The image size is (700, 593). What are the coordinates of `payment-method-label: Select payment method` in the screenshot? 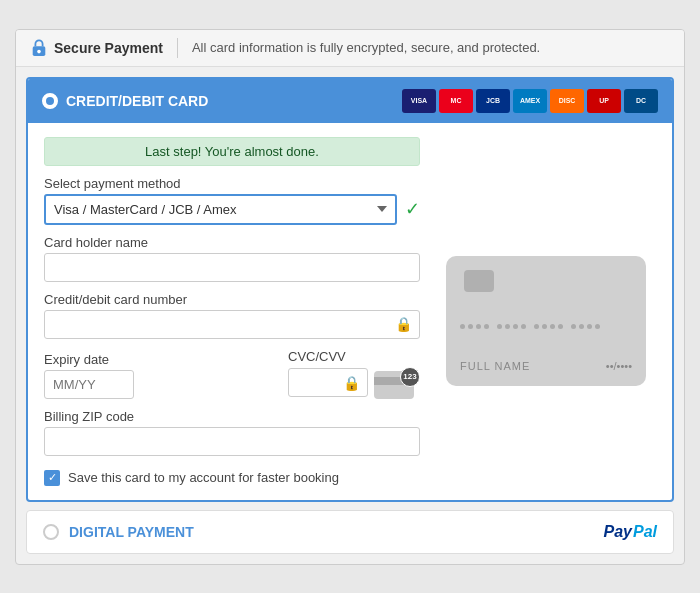 It's located at (232, 184).